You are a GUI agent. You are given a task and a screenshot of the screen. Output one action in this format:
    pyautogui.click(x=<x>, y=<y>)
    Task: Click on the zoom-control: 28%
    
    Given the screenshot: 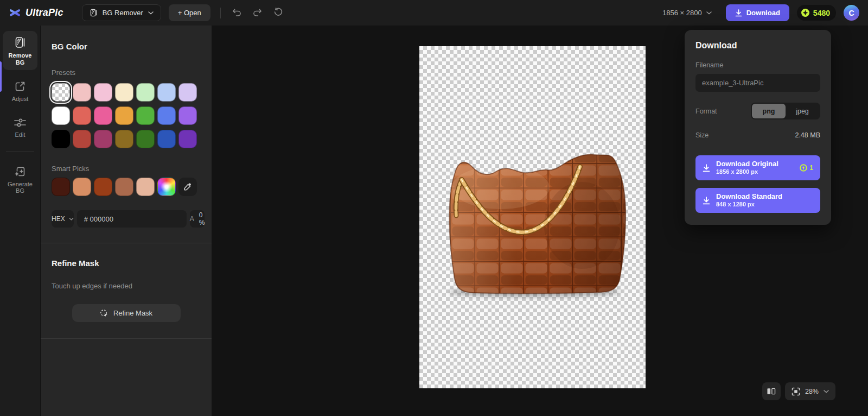 What is the action you would take?
    pyautogui.click(x=810, y=391)
    